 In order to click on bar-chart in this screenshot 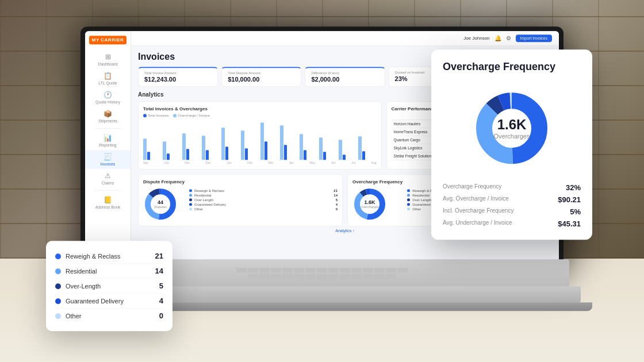, I will do `click(260, 140)`.